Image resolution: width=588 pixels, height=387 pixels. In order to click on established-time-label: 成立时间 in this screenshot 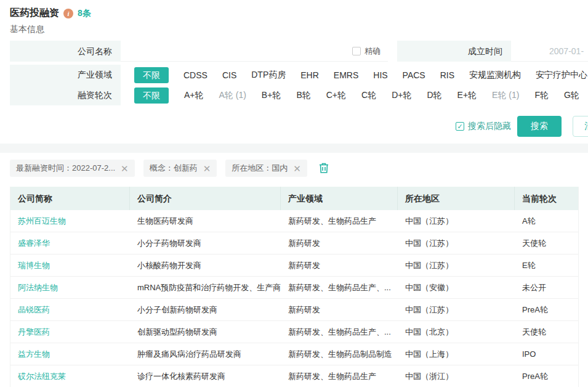, I will do `click(454, 51)`.